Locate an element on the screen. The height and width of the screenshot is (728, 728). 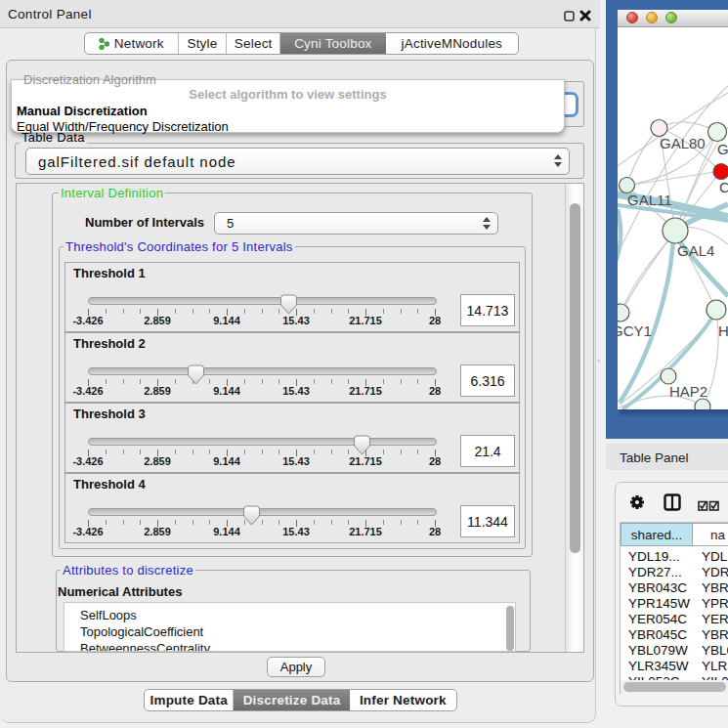
svg-text: GAL4 is located at coordinates (696, 250).